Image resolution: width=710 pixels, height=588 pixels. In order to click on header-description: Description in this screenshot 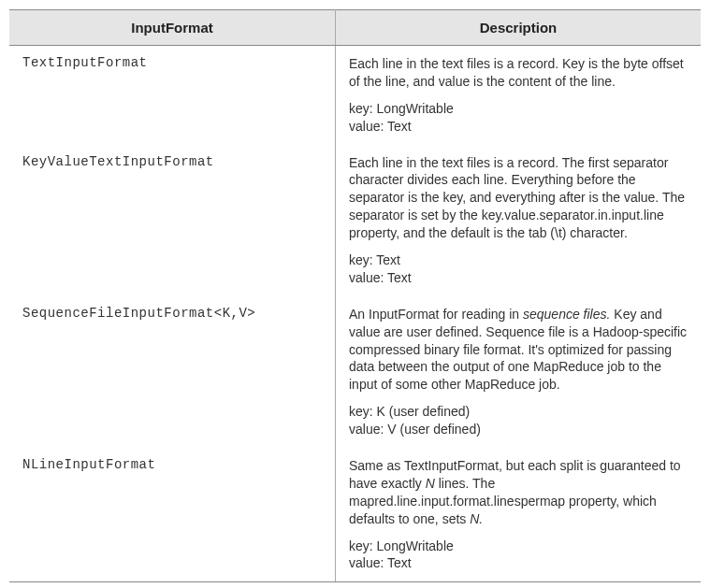, I will do `click(518, 28)`.